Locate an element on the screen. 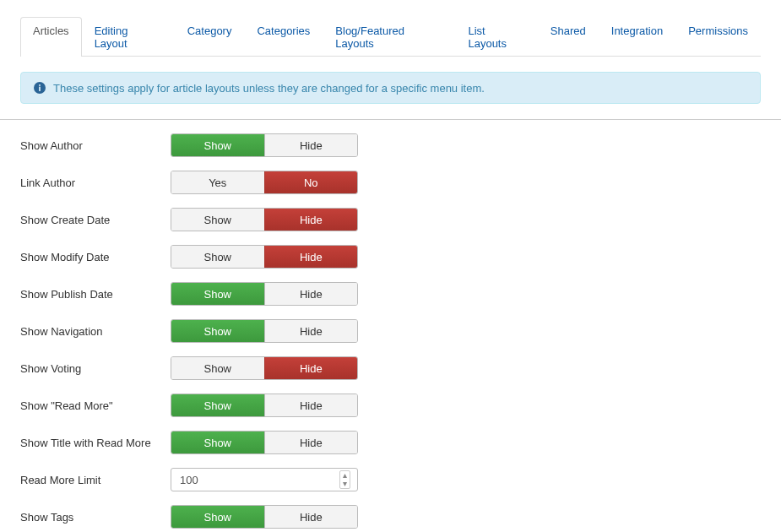 This screenshot has width=781, height=532. tabs-bar: ArticlesEditing LayoutCategoryCategories… is located at coordinates (390, 37).